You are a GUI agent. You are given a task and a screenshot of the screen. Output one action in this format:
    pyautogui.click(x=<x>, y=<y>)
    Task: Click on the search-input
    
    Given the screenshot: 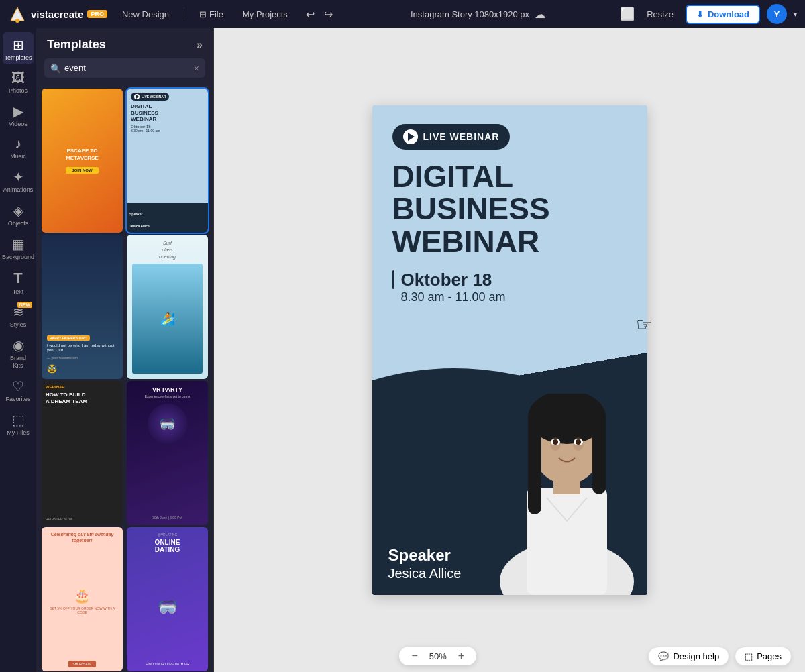 What is the action you would take?
    pyautogui.click(x=125, y=68)
    